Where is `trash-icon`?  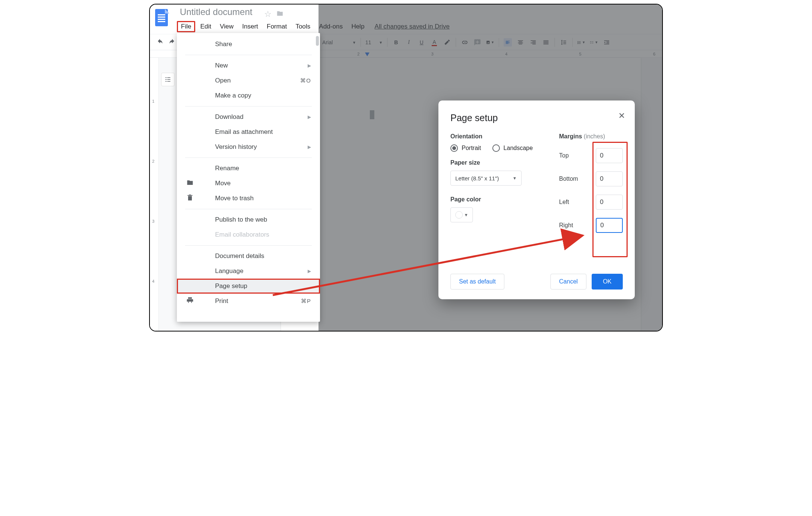 trash-icon is located at coordinates (190, 199).